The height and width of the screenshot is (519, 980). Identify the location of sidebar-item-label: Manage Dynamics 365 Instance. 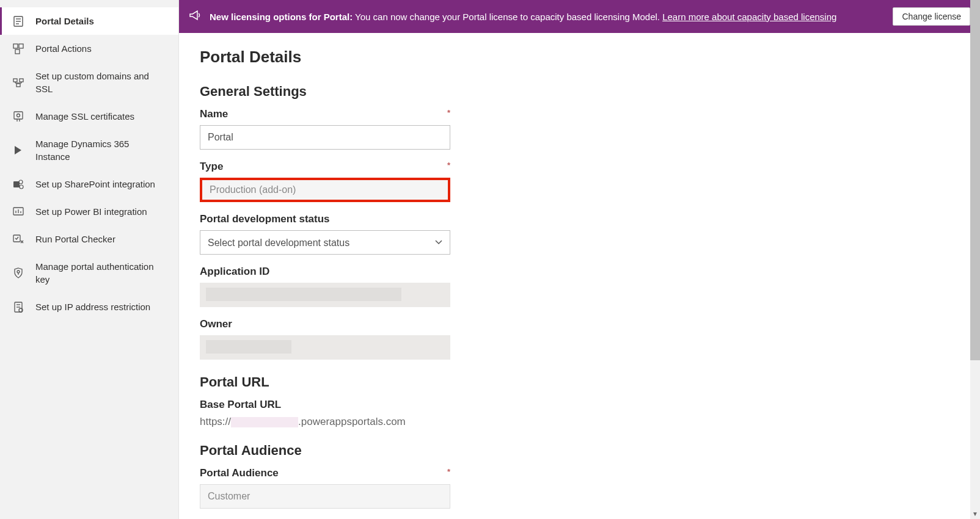
(101, 150).